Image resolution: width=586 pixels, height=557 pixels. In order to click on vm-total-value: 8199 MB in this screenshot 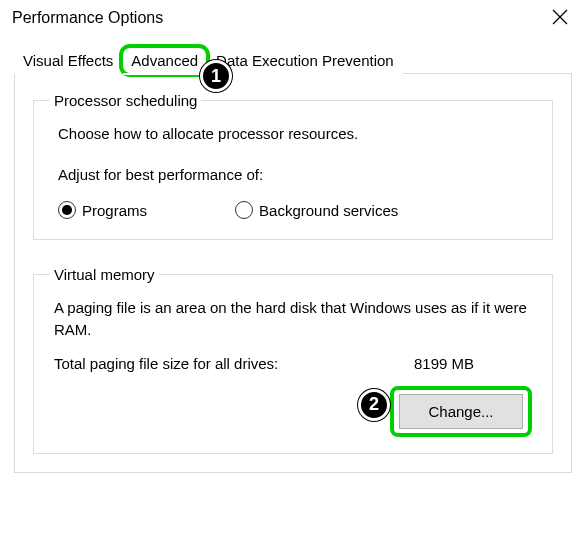, I will do `click(444, 364)`.